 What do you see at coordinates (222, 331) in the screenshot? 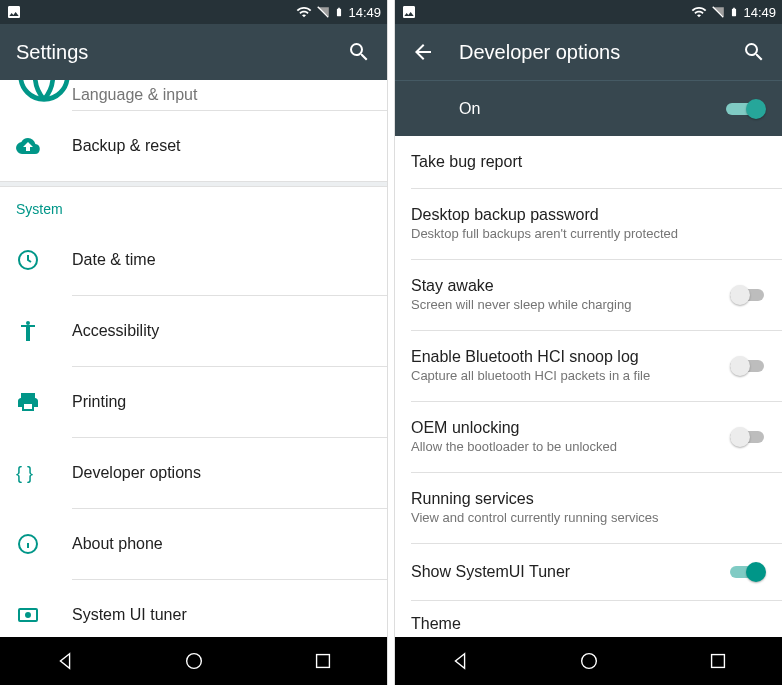
I see `list-item-label: Accessibility` at bounding box center [222, 331].